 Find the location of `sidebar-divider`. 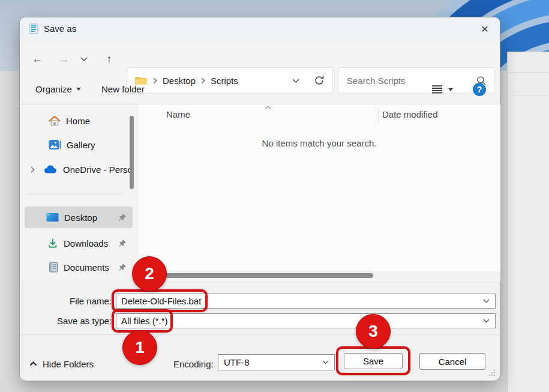

sidebar-divider is located at coordinates (75, 194).